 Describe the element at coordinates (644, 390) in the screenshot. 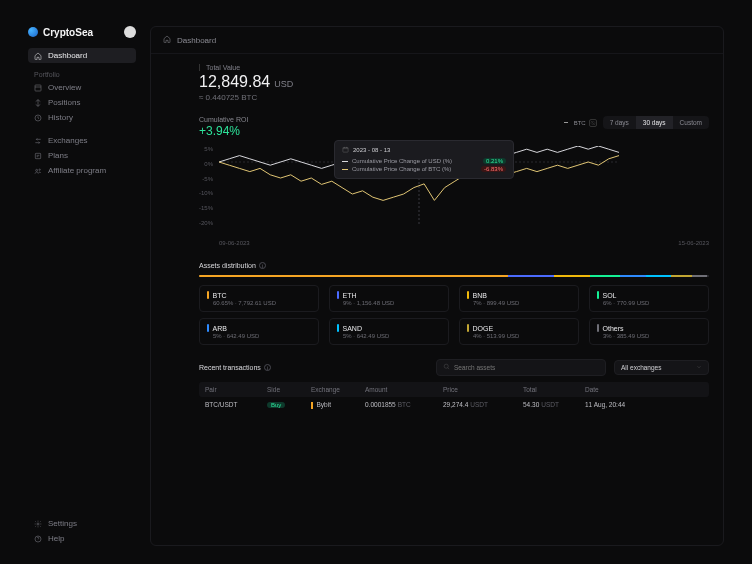

I see `col-date: Date` at that location.